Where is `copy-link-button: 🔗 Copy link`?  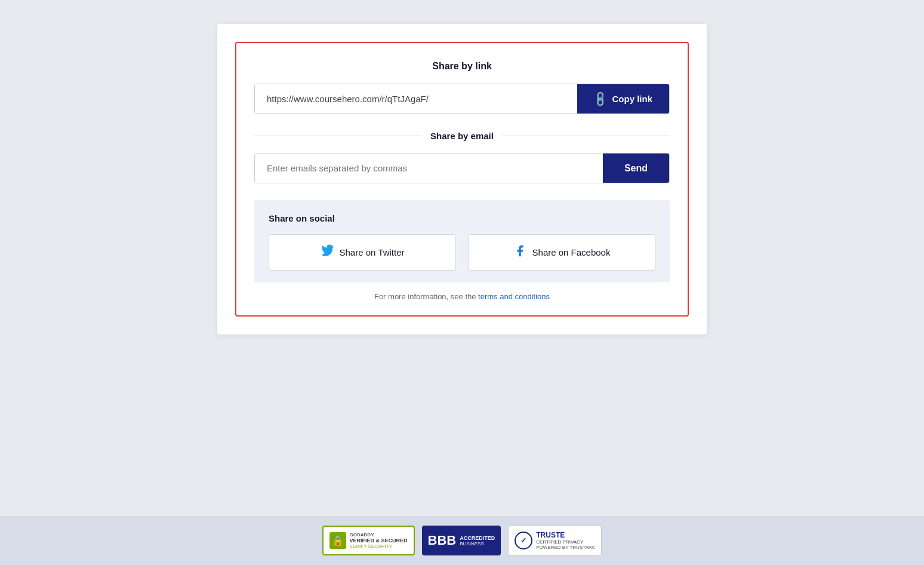
copy-link-button: 🔗 Copy link is located at coordinates (623, 99).